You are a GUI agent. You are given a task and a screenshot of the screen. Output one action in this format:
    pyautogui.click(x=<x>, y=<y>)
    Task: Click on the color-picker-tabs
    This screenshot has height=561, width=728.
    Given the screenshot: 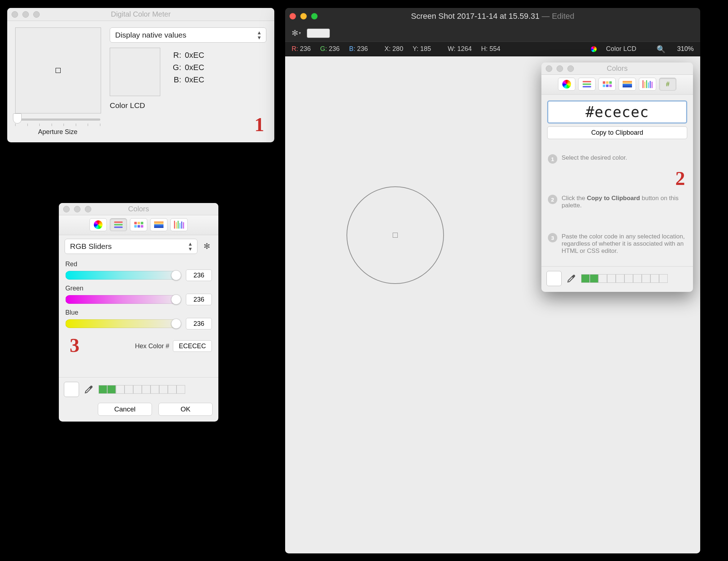 What is the action you would take?
    pyautogui.click(x=139, y=225)
    